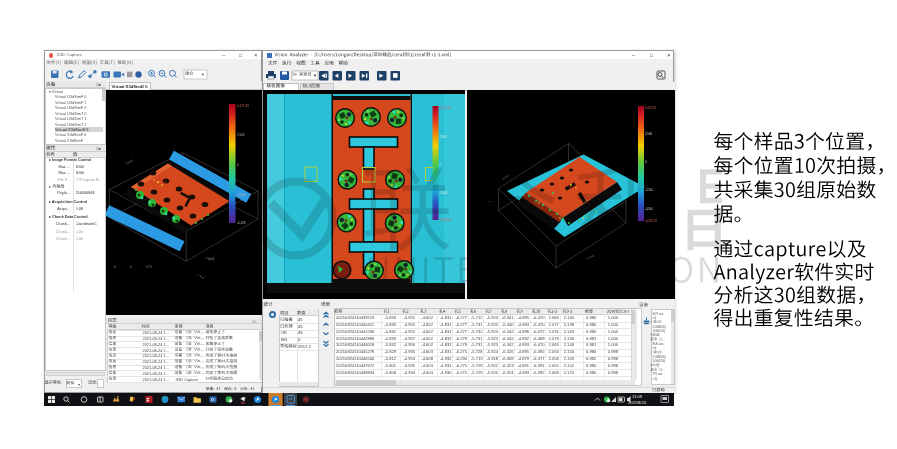  I want to click on svg-text: 6,127.43, so click(243, 106).